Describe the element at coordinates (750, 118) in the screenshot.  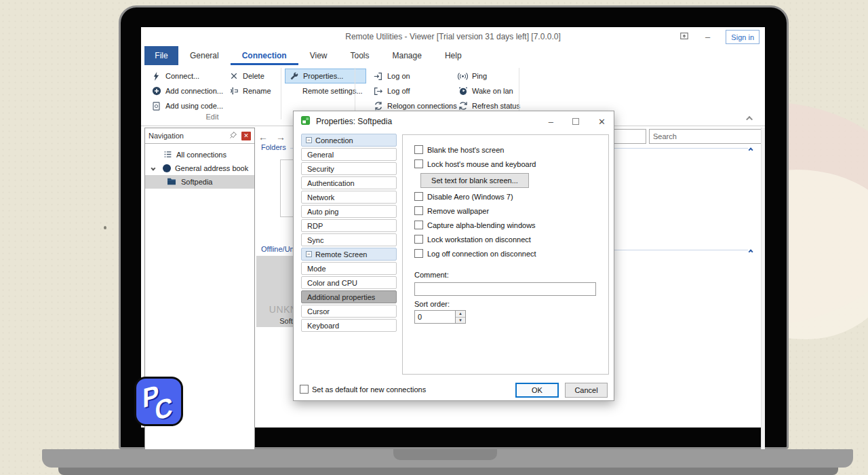
I see `ribbon-collapse-icon` at that location.